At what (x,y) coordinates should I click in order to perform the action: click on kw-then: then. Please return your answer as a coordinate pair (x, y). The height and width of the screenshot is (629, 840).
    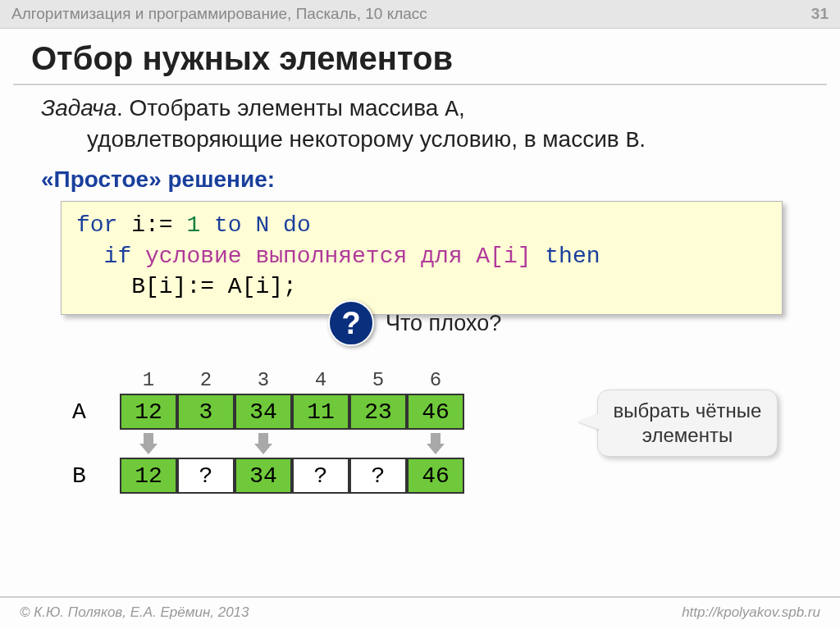
    Looking at the image, I should click on (566, 256).